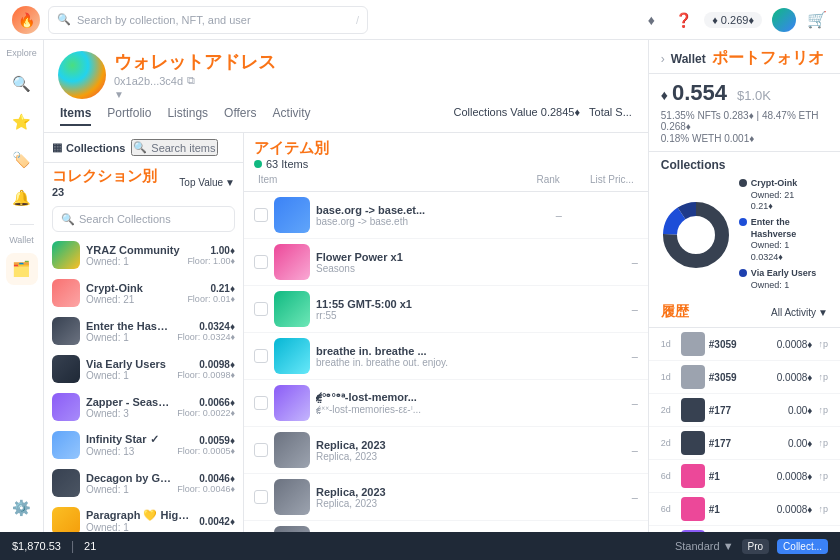  I want to click on sidebar-item-bell: 🔔, so click(22, 198).